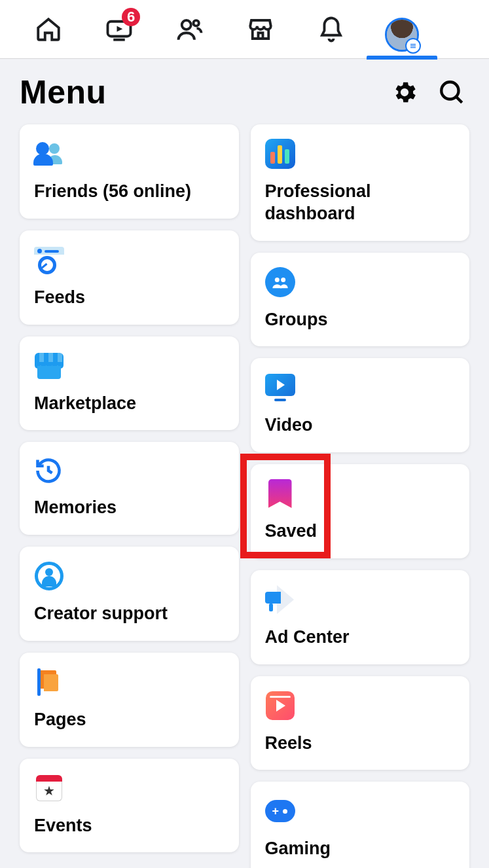  Describe the element at coordinates (280, 494) in the screenshot. I see `saved-icon` at that location.